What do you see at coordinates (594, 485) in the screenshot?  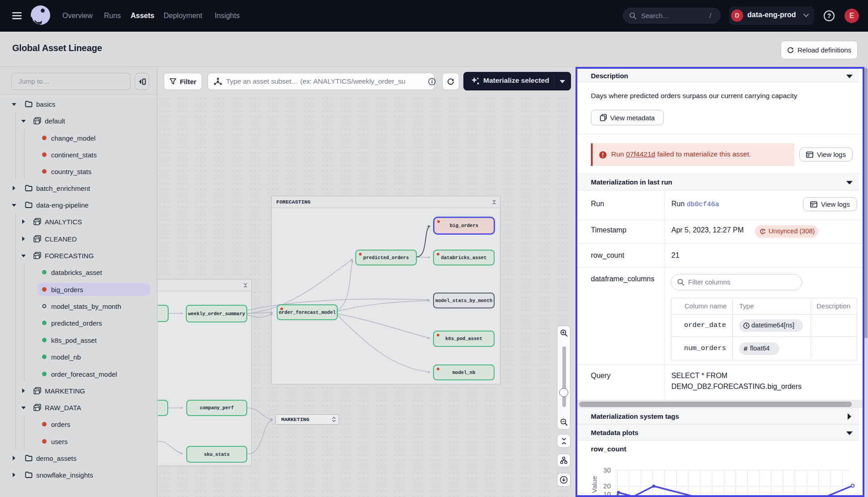 I see `svg-text: Value` at bounding box center [594, 485].